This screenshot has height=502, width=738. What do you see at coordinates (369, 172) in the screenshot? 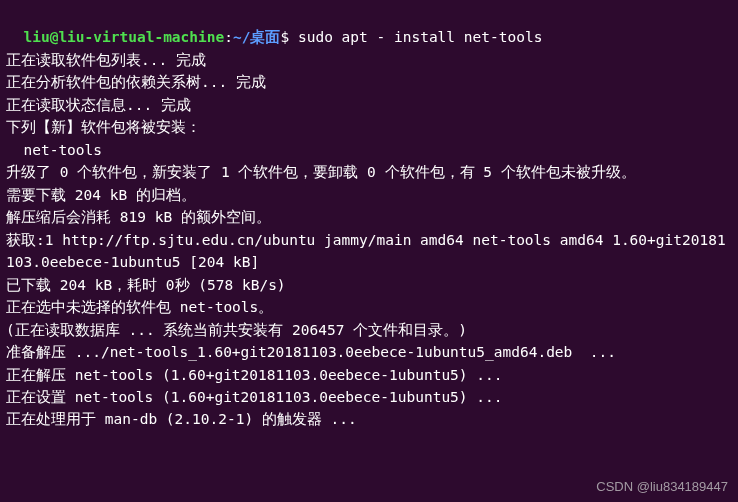
I see `output-line: 升级了 0 个软件包，新安装了 1 个软件包，要卸载 0 个软件包，有 5 个软…` at bounding box center [369, 172].